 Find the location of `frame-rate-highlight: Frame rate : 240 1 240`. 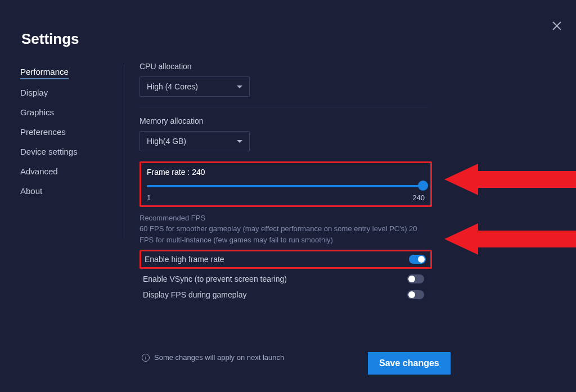

frame-rate-highlight: Frame rate : 240 1 240 is located at coordinates (286, 184).